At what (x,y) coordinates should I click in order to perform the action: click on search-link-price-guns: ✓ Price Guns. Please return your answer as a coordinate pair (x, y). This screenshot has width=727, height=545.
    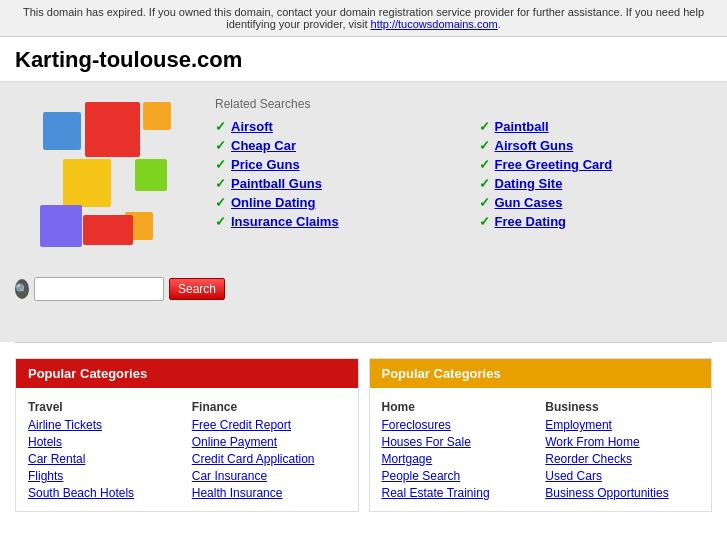
    Looking at the image, I should click on (332, 164).